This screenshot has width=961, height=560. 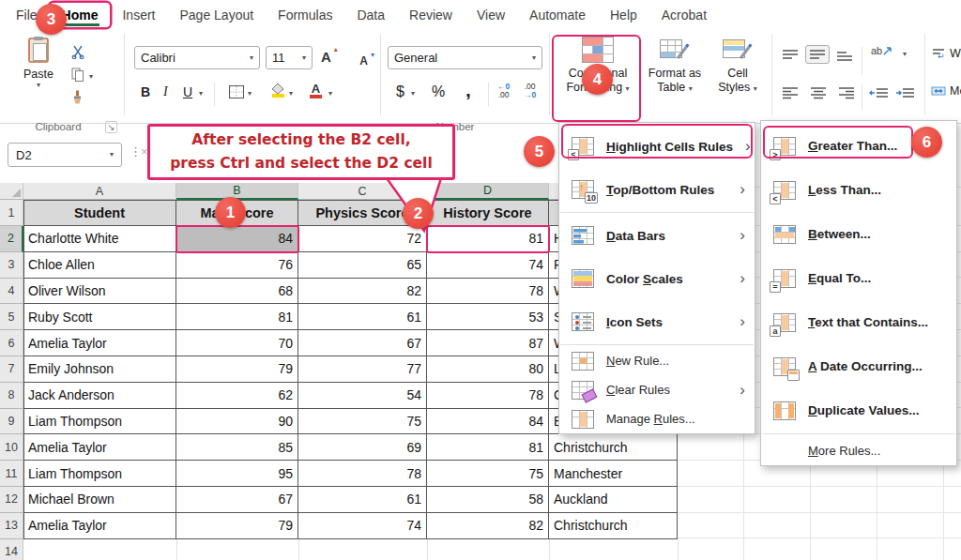 I want to click on cell-A5: Ruby Scott, so click(x=99, y=317).